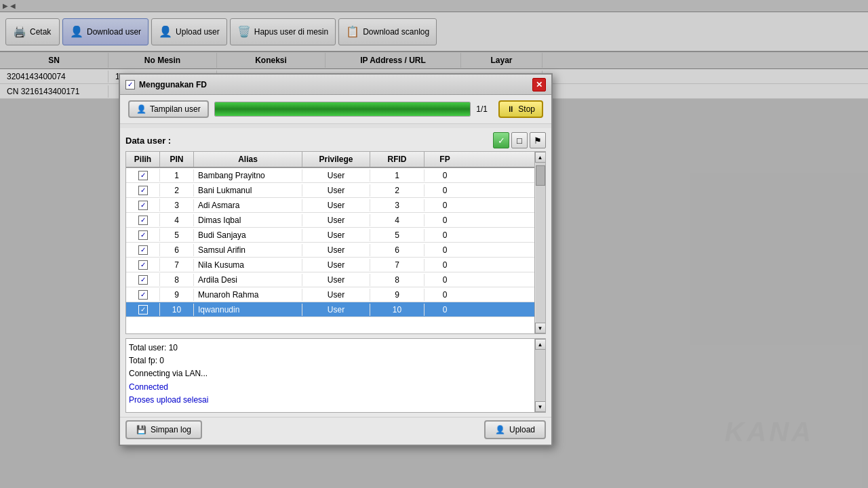 Image resolution: width=868 pixels, height=488 pixels. Describe the element at coordinates (143, 294) in the screenshot. I see `user-check-9: ✓` at that location.